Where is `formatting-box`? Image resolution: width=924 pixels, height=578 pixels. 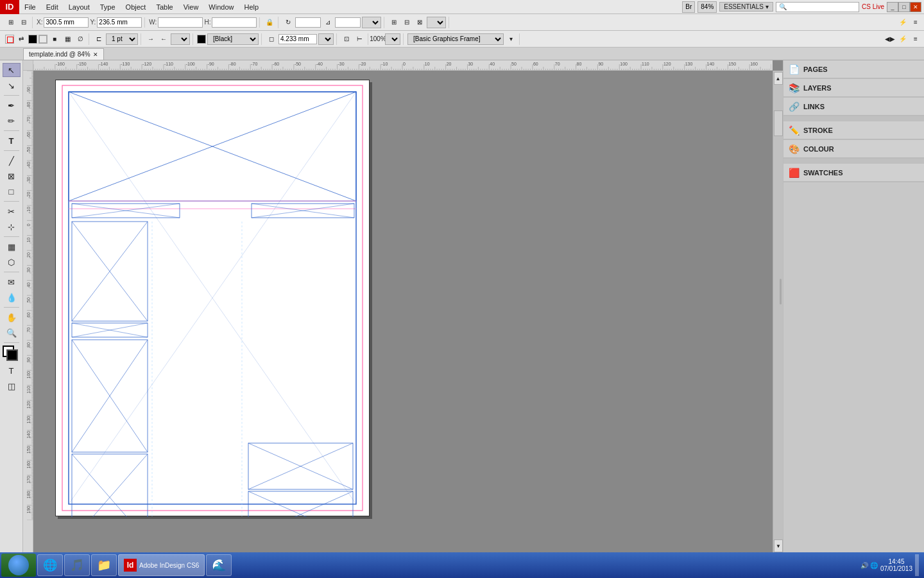 formatting-box is located at coordinates (43, 39).